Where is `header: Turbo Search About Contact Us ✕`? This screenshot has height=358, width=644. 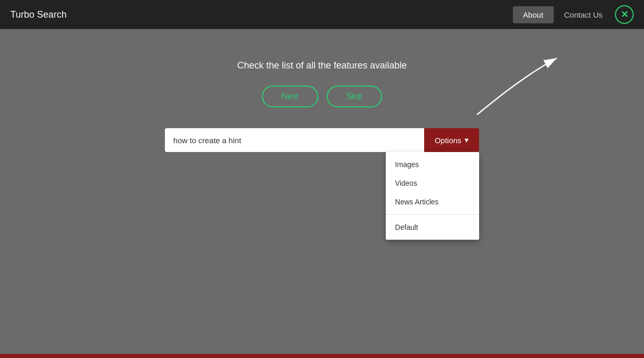
header: Turbo Search About Contact Us ✕ is located at coordinates (322, 15).